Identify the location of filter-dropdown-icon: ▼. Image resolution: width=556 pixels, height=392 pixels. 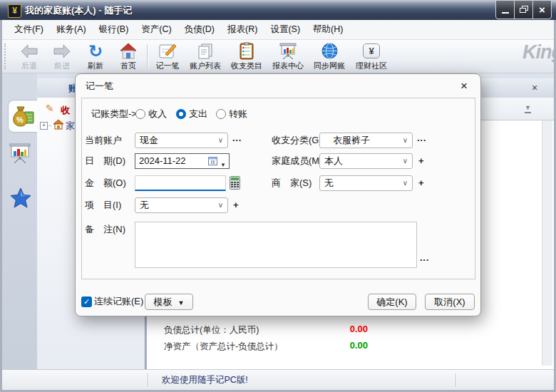
(527, 108).